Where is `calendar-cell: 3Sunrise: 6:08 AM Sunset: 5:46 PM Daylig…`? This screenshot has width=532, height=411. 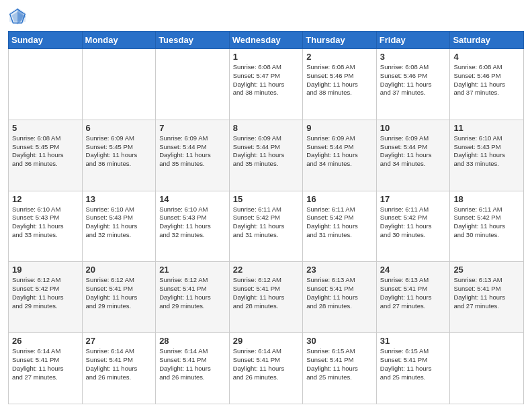
calendar-cell: 3Sunrise: 6:08 AM Sunset: 5:46 PM Daylig… is located at coordinates (413, 85).